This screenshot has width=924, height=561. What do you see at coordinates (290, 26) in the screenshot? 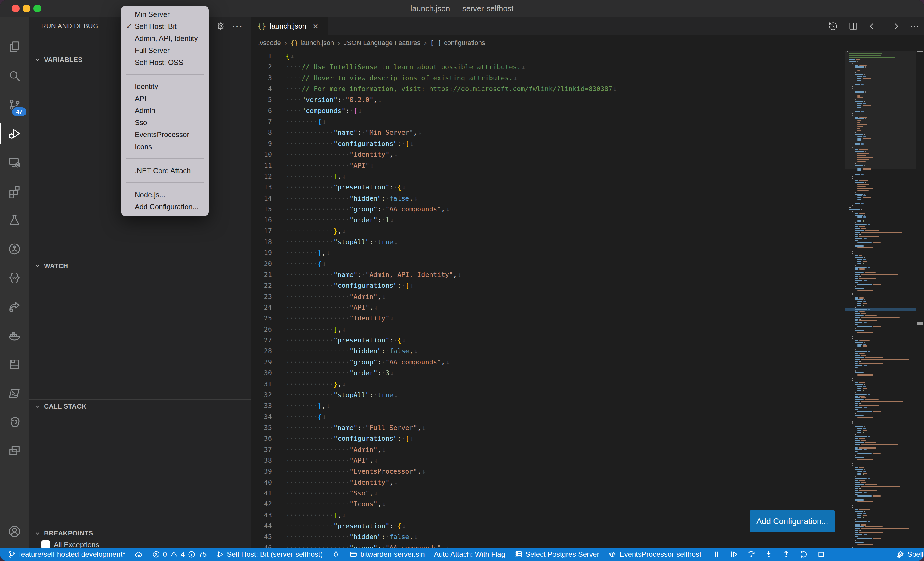
I see `tab-launch-json: {} launch.json ×` at bounding box center [290, 26].